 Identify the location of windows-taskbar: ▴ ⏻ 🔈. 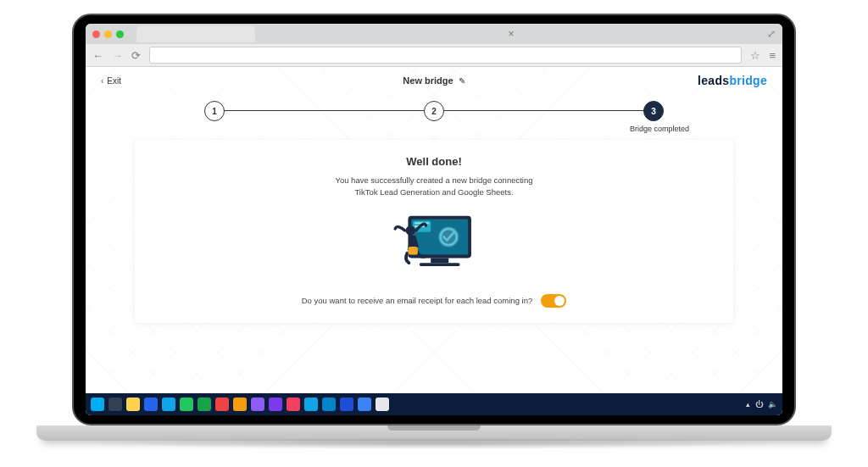
(434, 404).